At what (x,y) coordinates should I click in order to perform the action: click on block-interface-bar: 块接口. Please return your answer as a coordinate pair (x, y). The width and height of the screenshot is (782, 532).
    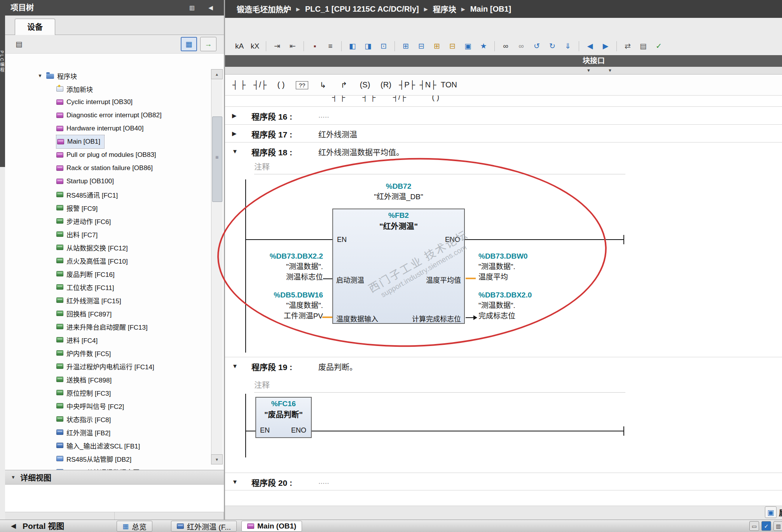
    Looking at the image, I should click on (504, 61).